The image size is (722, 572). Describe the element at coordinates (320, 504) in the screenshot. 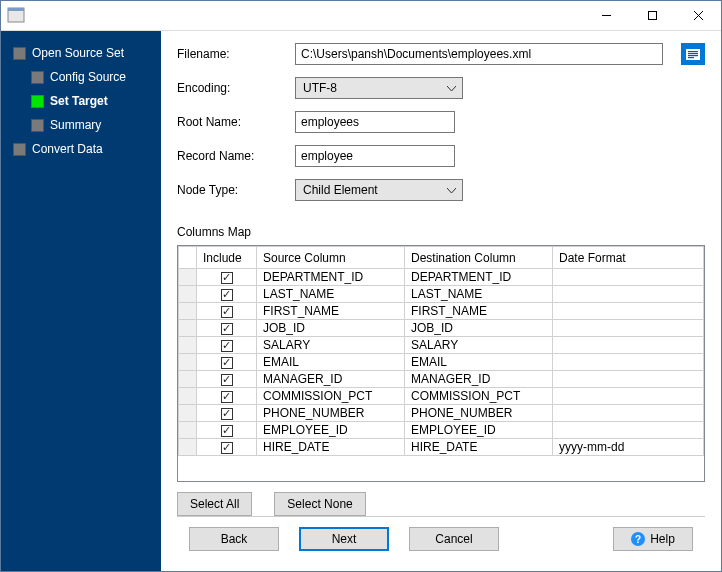

I see `select-none-button: Select None` at that location.